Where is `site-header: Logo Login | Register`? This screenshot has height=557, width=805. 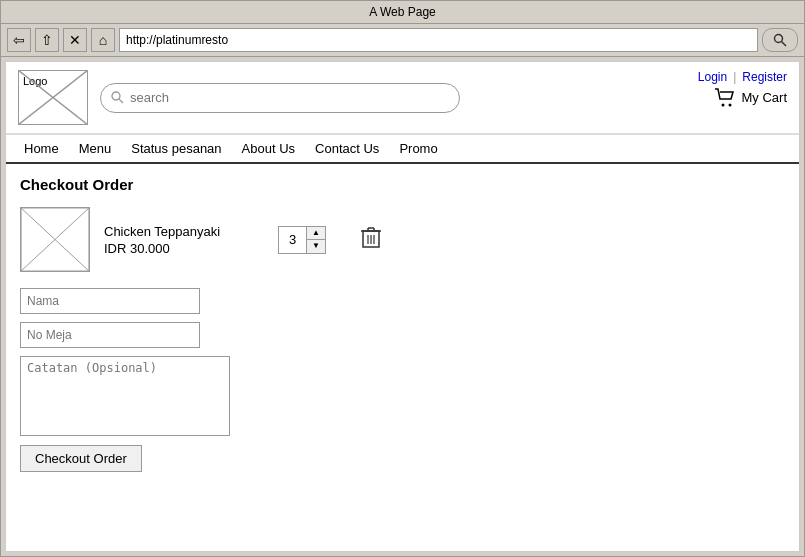 site-header: Logo Login | Register is located at coordinates (402, 98).